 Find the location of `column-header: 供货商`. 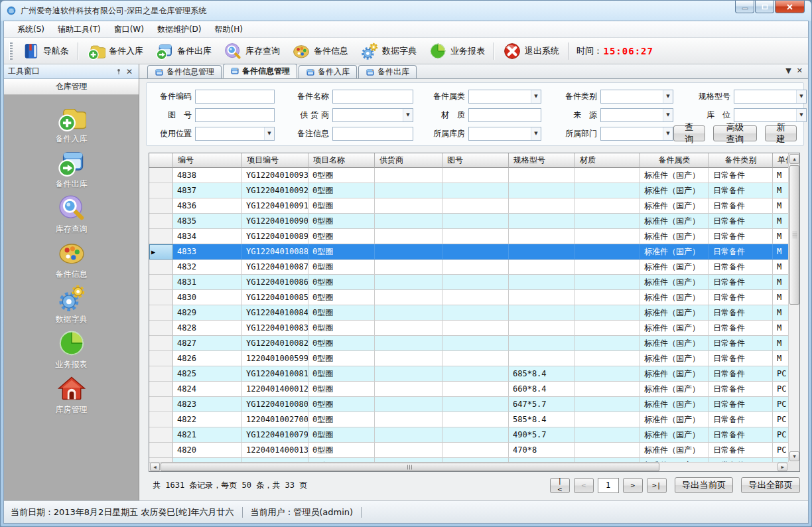

column-header: 供货商 is located at coordinates (409, 161).